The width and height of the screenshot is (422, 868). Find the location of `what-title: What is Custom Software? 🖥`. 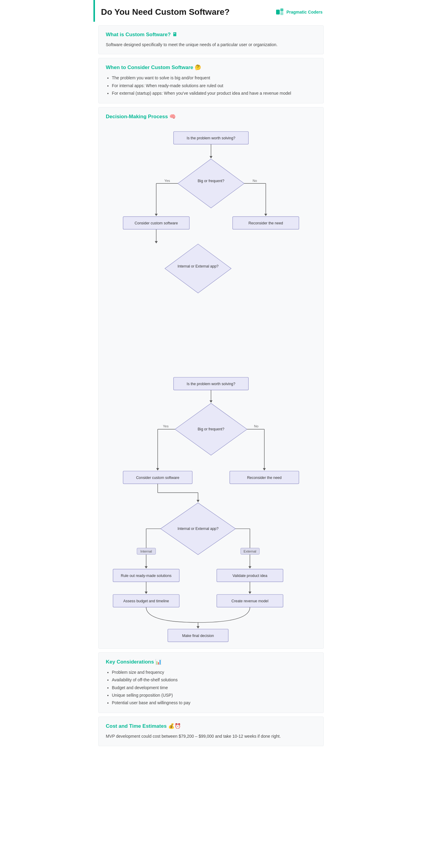

what-title: What is Custom Software? 🖥 is located at coordinates (211, 35).